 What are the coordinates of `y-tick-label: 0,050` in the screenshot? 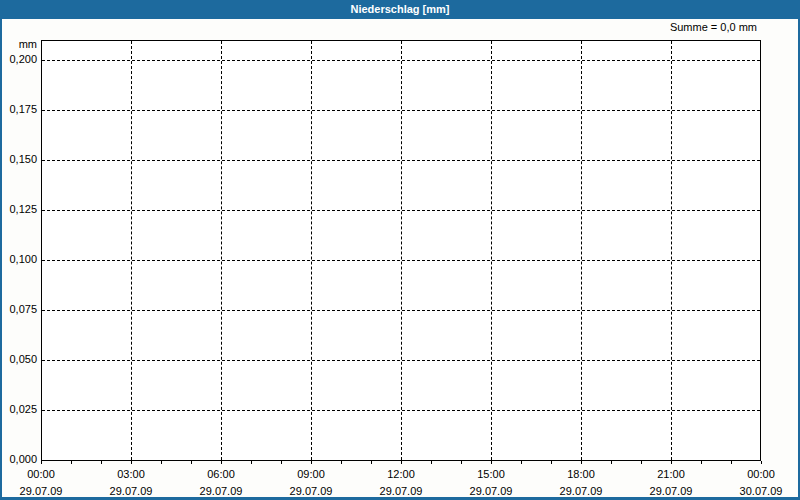 It's located at (18, 360).